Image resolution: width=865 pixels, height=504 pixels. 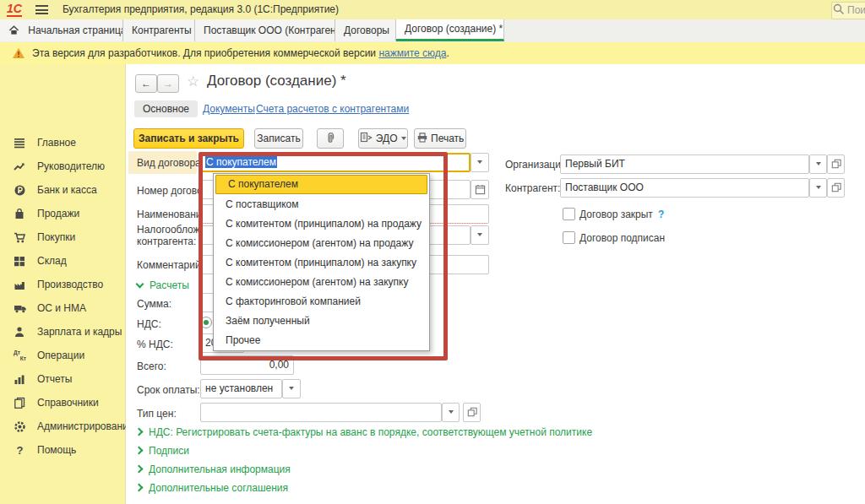 I want to click on taxation-dropdown-button, so click(x=480, y=235).